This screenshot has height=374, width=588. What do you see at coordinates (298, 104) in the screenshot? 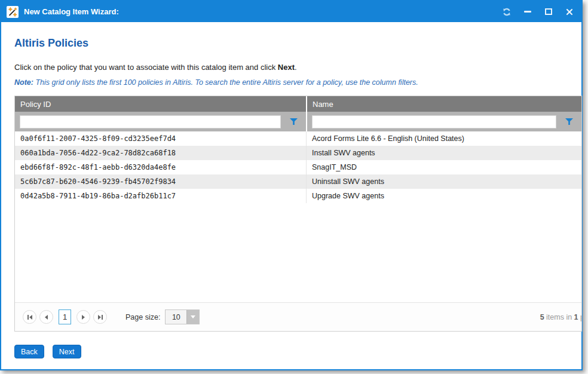
I see `grid-header: Policy ID Name` at bounding box center [298, 104].